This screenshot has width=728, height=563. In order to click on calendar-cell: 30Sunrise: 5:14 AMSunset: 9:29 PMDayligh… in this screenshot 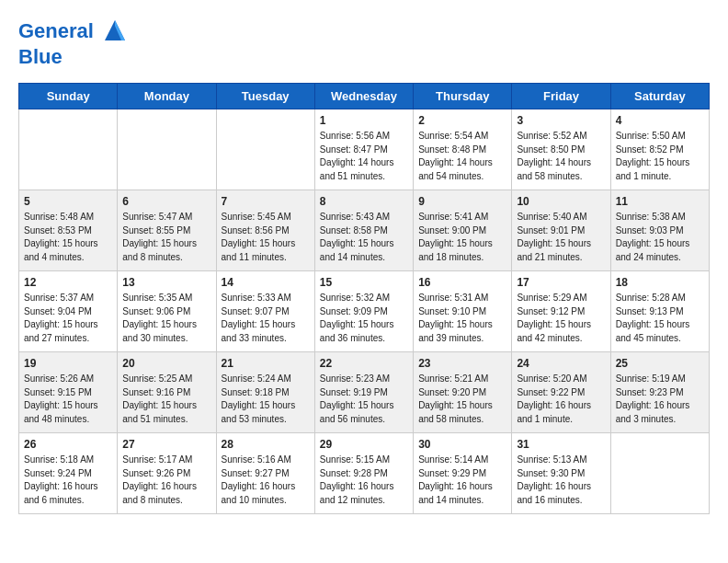, I will do `click(463, 474)`.